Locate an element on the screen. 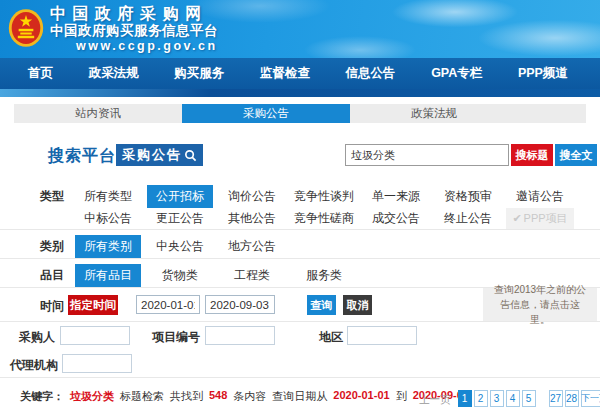  type-option-correction: 更正公告 is located at coordinates (180, 218).